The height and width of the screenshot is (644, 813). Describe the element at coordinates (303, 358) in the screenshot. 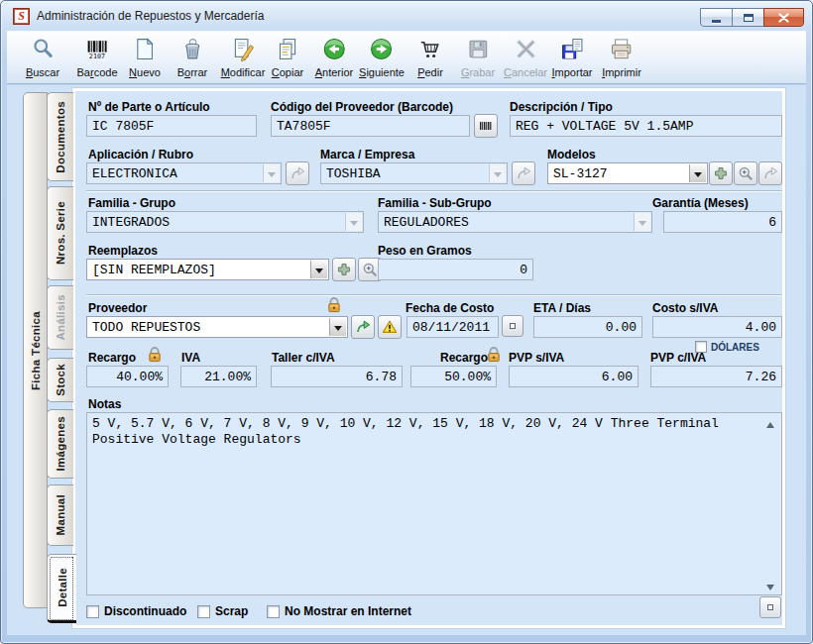

I see `taller-label: Taller c/IVA` at that location.